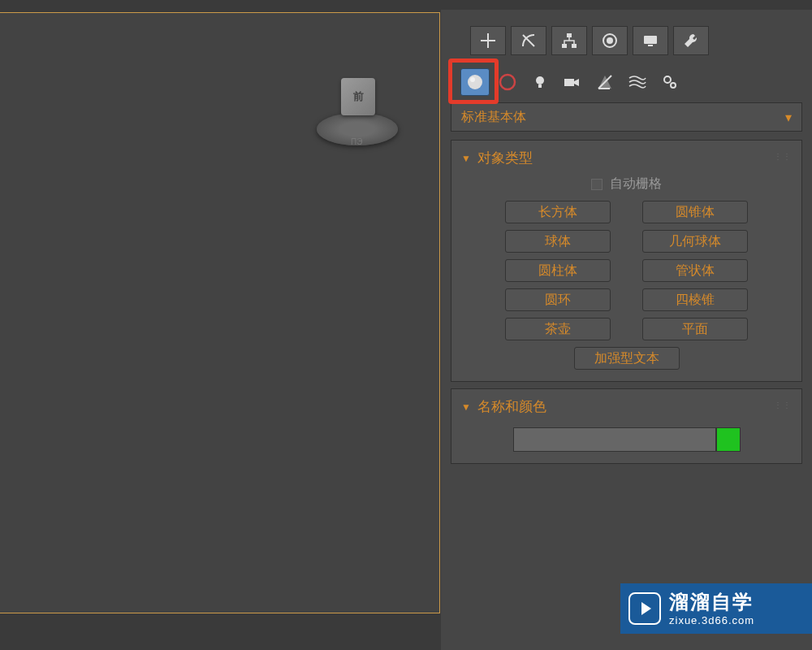 The width and height of the screenshot is (812, 650). Describe the element at coordinates (627, 285) in the screenshot. I see `object-button-grid: 长方体 圆锥体 球体 几何球体 圆柱体 管状体 圆环 四棱锥 茶壶 平面 加强型…` at that location.